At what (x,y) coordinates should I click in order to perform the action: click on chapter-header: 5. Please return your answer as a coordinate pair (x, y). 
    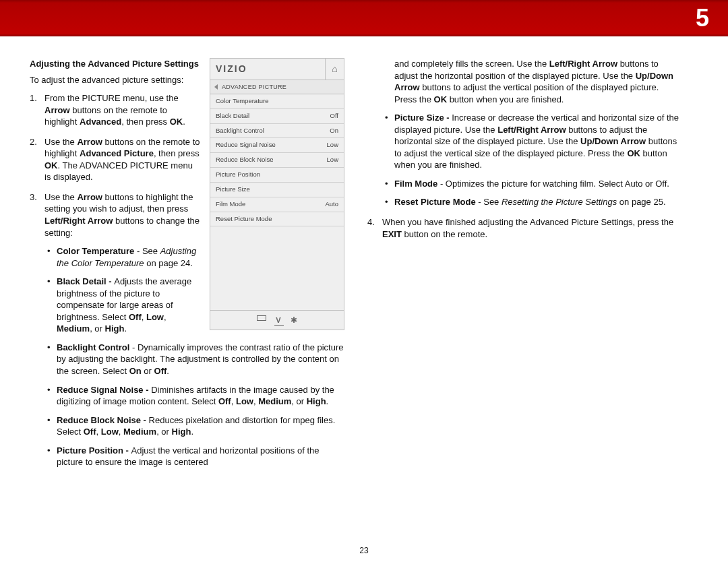
    Looking at the image, I should click on (364, 18).